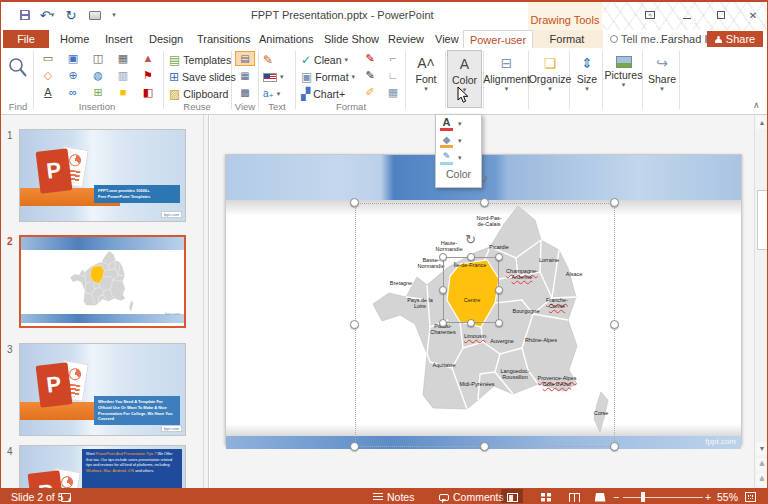 This screenshot has width=768, height=504. Describe the element at coordinates (484, 446) in the screenshot. I see `resize-handle-s` at that location.